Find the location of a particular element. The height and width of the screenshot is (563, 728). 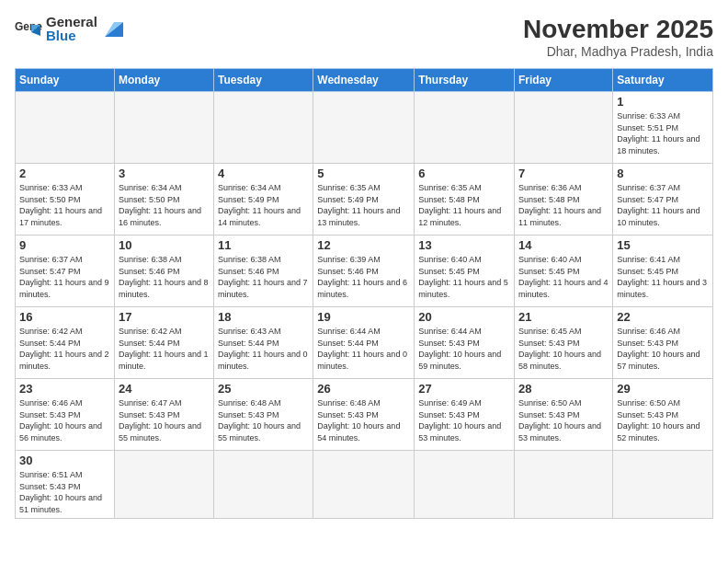

day-number: 16 is located at coordinates (64, 316).